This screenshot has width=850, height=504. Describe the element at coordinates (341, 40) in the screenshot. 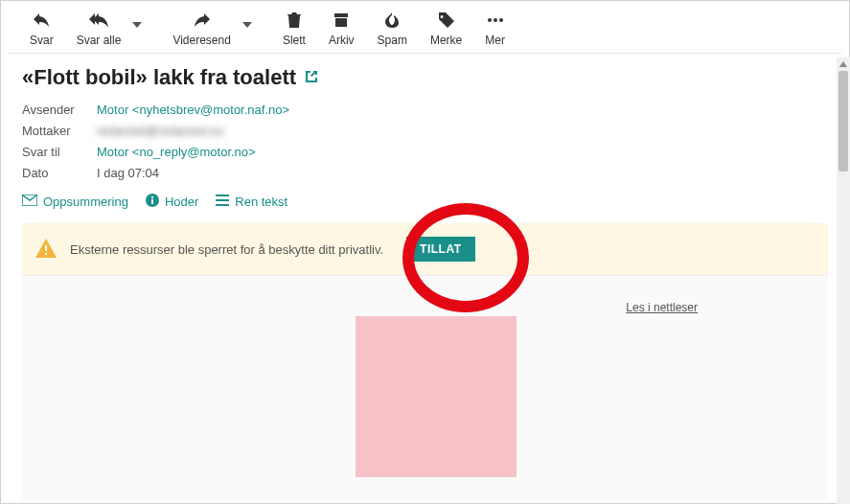

I see `archive-label: Arkiv` at that location.